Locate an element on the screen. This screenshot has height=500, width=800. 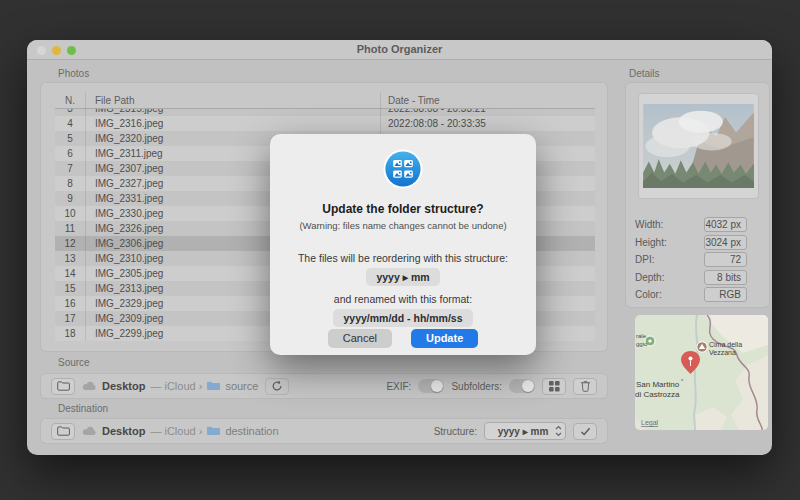
detail-field: DPI:72 is located at coordinates (691, 260).